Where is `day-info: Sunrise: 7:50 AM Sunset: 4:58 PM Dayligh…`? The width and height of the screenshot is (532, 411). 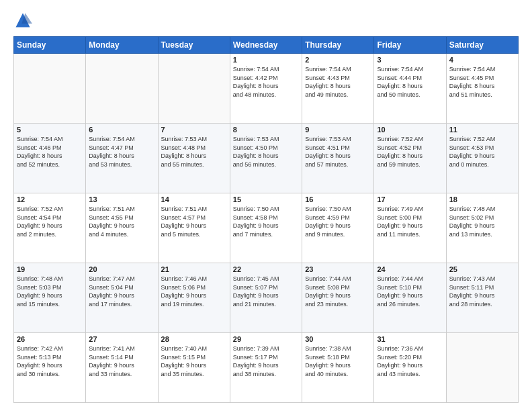
day-info: Sunrise: 7:50 AM Sunset: 4:58 PM Dayligh… is located at coordinates (266, 222).